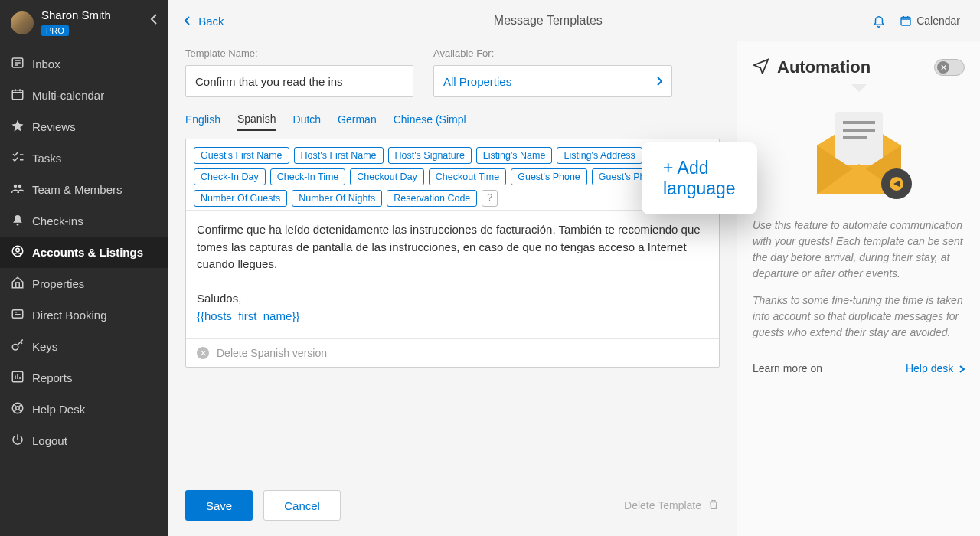 This screenshot has width=980, height=536. Describe the element at coordinates (84, 95) in the screenshot. I see `sidebar-item-multi-calendar: Multi-calendar` at that location.